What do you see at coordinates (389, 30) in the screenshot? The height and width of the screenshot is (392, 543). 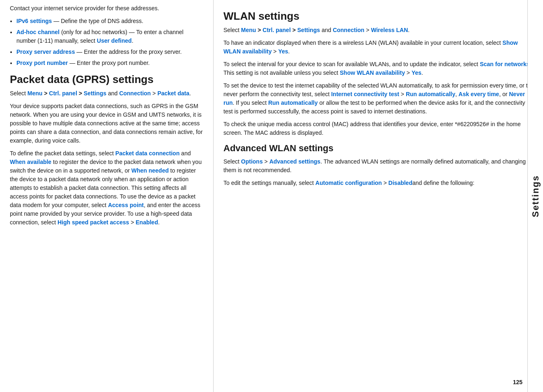 I see `wireless-lan-link: Wireless LAN` at bounding box center [389, 30].